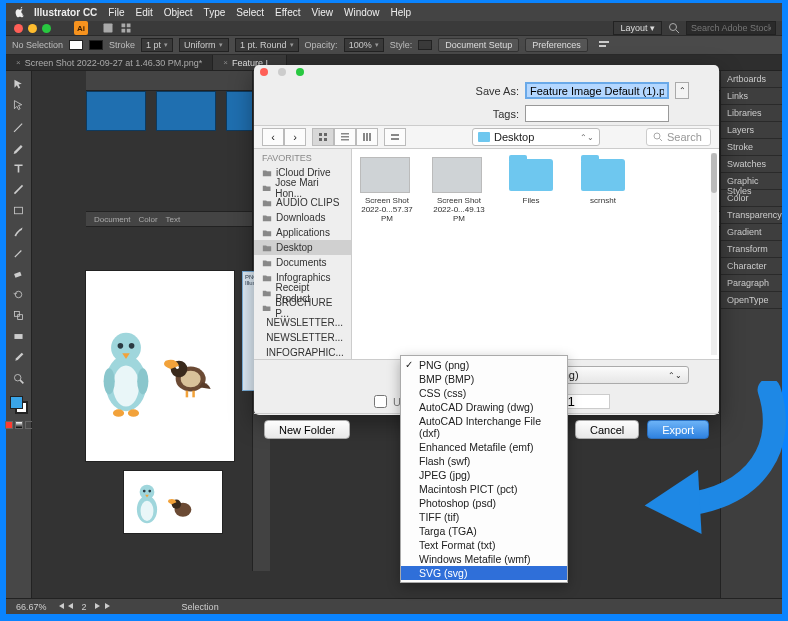 The image size is (788, 621). What do you see at coordinates (604, 45) in the screenshot?
I see `align-icon` at bounding box center [604, 45].